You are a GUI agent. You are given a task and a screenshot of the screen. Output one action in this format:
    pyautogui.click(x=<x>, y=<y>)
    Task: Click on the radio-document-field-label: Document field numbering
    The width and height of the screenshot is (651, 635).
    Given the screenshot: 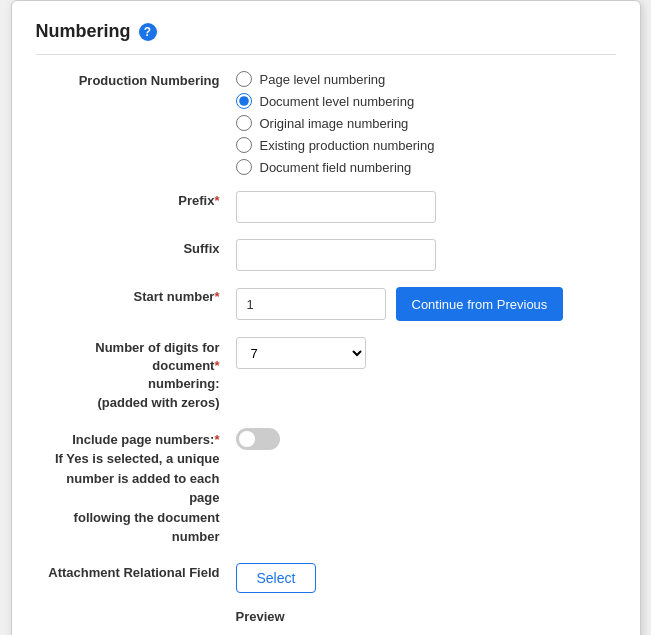 What is the action you would take?
    pyautogui.click(x=336, y=168)
    